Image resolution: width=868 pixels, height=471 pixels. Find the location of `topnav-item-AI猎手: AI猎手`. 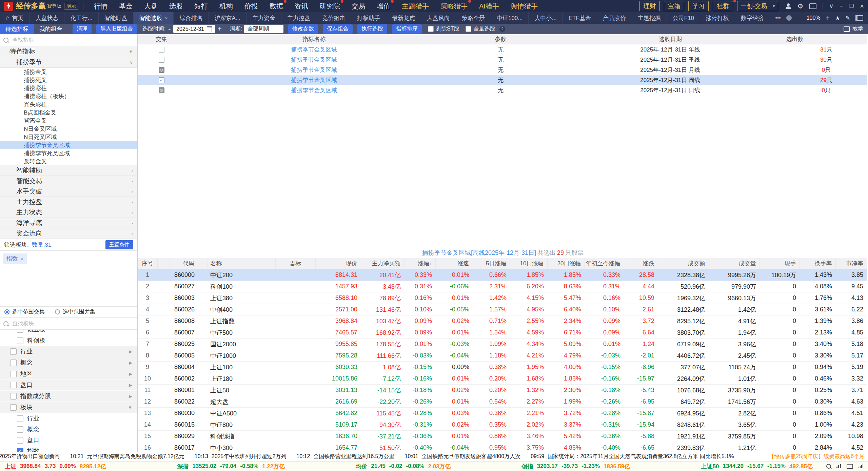

topnav-item-AI猎手: AI猎手 is located at coordinates (489, 6).